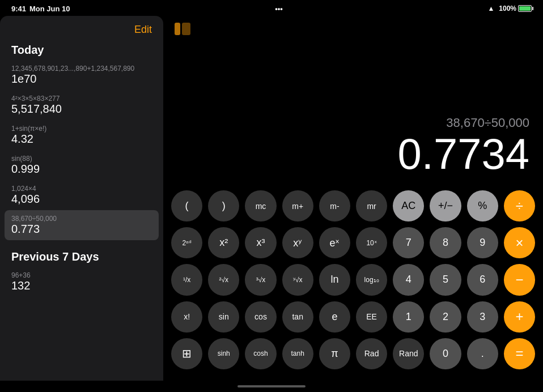 This screenshot has width=543, height=392. I want to click on plus-minus-button: +/−, so click(446, 206).